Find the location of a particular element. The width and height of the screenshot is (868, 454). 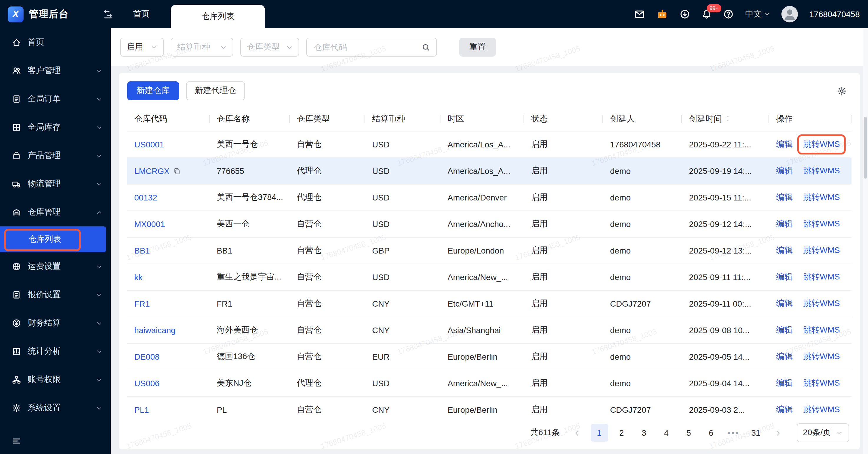

warehouse-code-link: MX0001 is located at coordinates (150, 224).